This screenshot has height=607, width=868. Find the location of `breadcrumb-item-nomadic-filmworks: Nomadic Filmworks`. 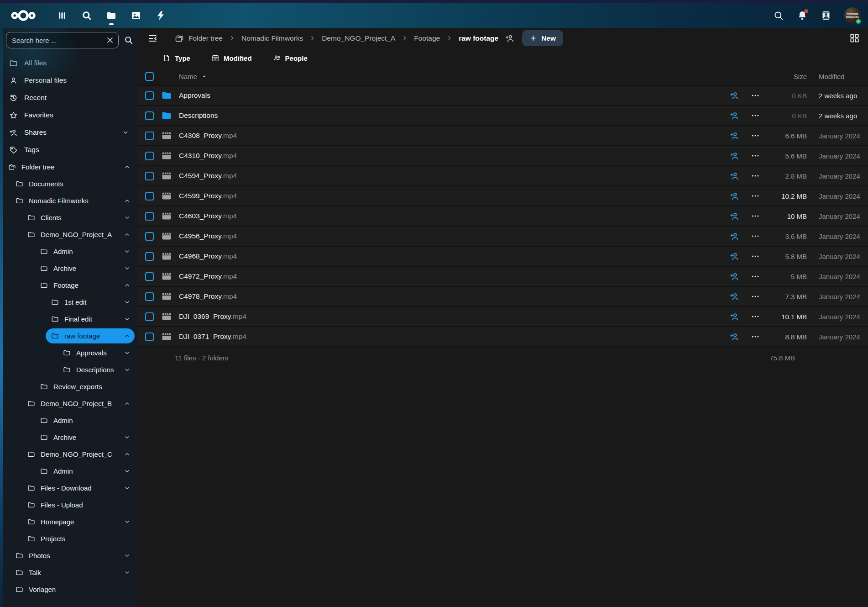

breadcrumb-item-nomadic-filmworks: Nomadic Filmworks is located at coordinates (272, 38).